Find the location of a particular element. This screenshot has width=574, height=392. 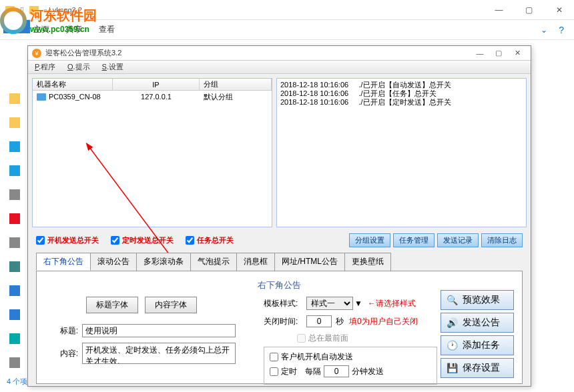

btn-addtask: 🕐添加任务 is located at coordinates (477, 345).